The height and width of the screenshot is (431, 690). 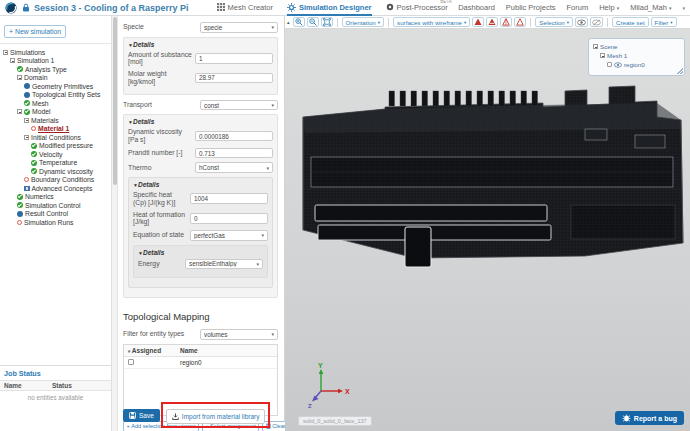 What do you see at coordinates (636, 56) in the screenshot?
I see `scene-mesh-row: Mesh 1` at bounding box center [636, 56].